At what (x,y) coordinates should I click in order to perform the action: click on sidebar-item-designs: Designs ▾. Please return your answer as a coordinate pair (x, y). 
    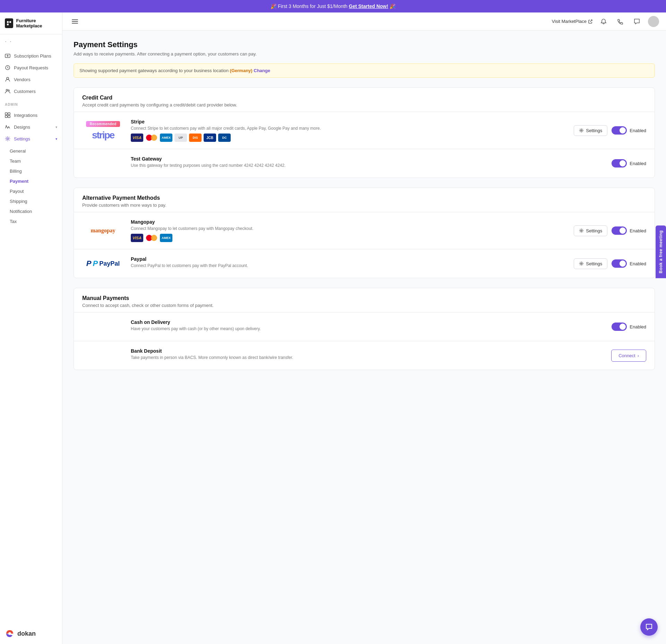
    Looking at the image, I should click on (31, 127).